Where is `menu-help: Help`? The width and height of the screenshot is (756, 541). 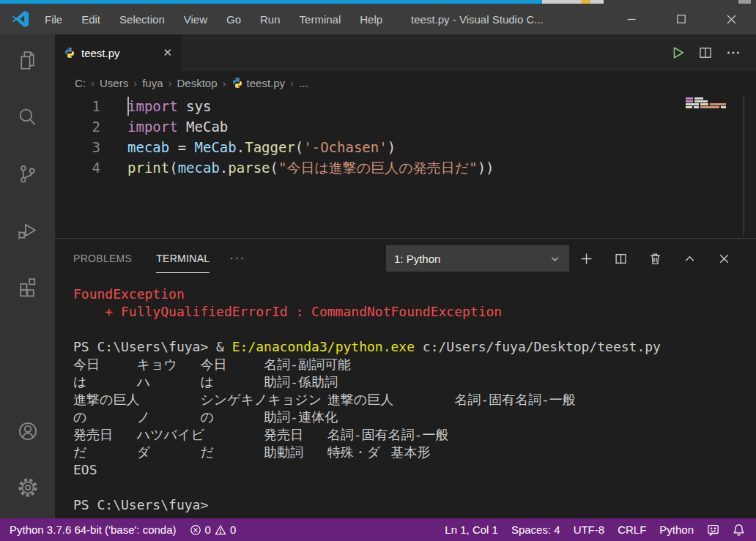 menu-help: Help is located at coordinates (371, 19).